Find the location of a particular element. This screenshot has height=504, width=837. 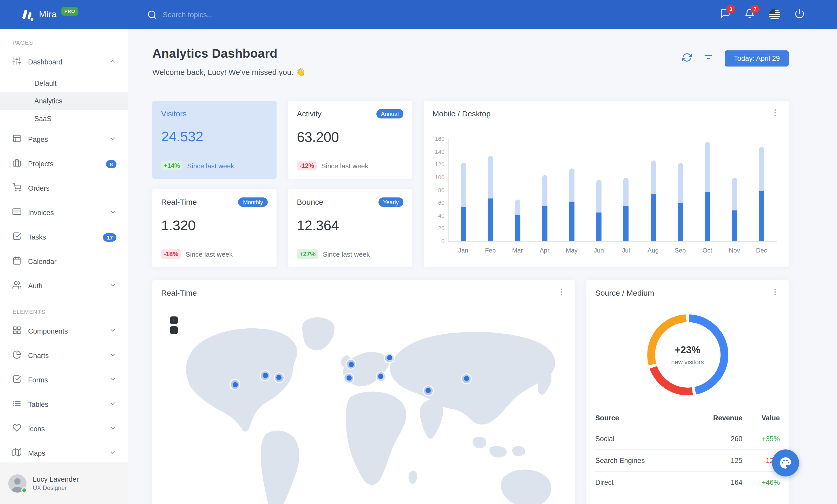

sidebar-item-components: Components is located at coordinates (64, 331).